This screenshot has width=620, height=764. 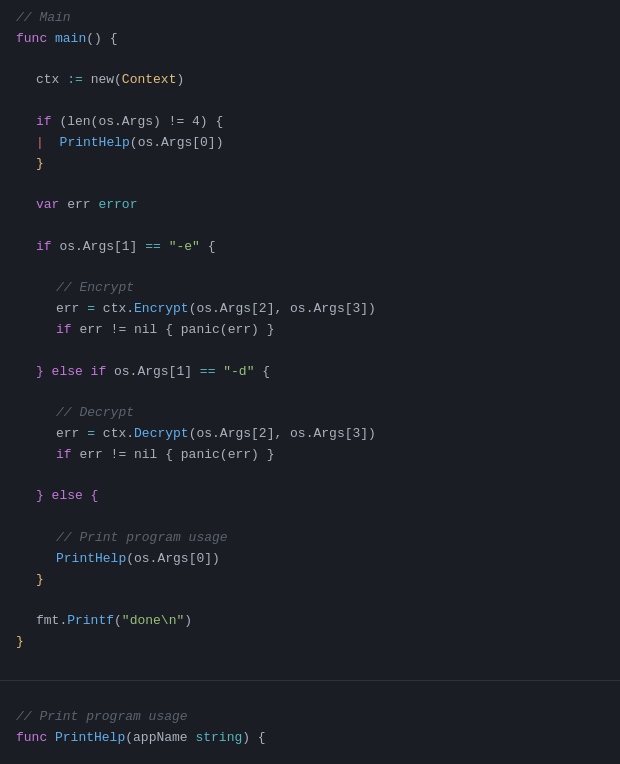 What do you see at coordinates (75, 372) in the screenshot?
I see `token: } else if` at bounding box center [75, 372].